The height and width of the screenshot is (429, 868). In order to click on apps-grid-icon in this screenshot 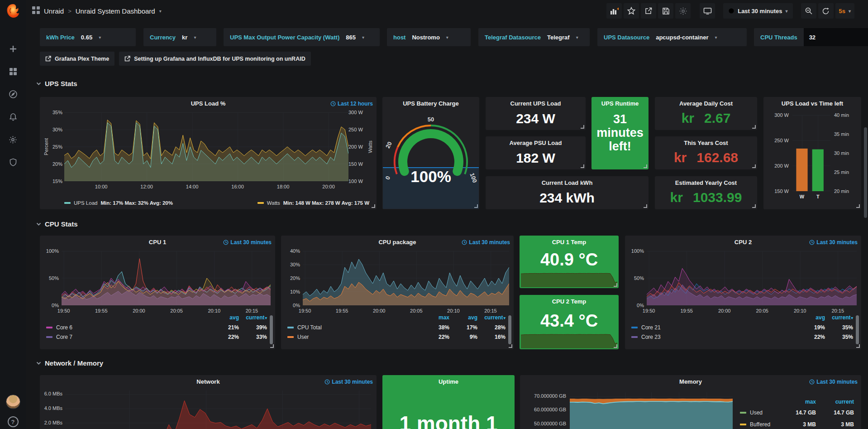, I will do `click(36, 11)`.